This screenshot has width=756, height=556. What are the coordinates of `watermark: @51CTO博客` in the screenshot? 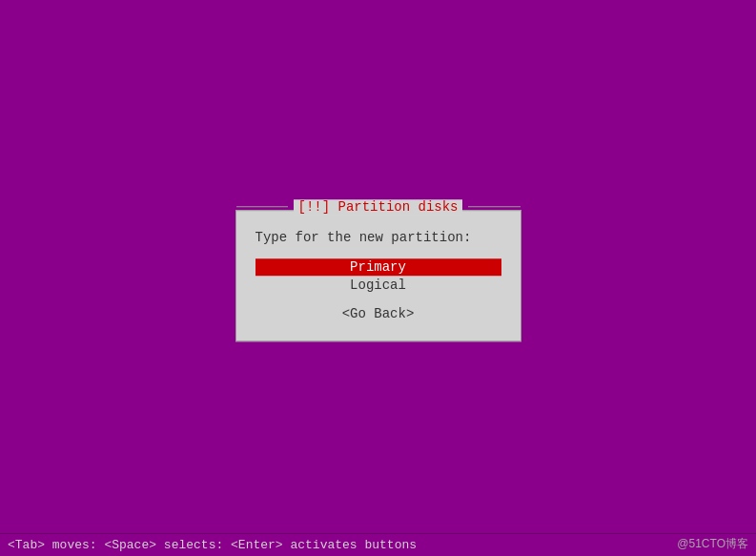 It's located at (713, 544).